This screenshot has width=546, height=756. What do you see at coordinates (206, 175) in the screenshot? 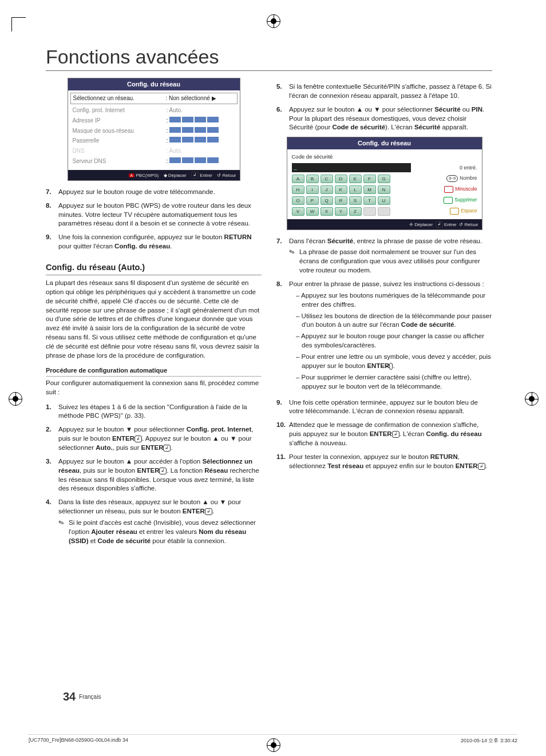
I see `enter-label: Entrer` at bounding box center [206, 175].